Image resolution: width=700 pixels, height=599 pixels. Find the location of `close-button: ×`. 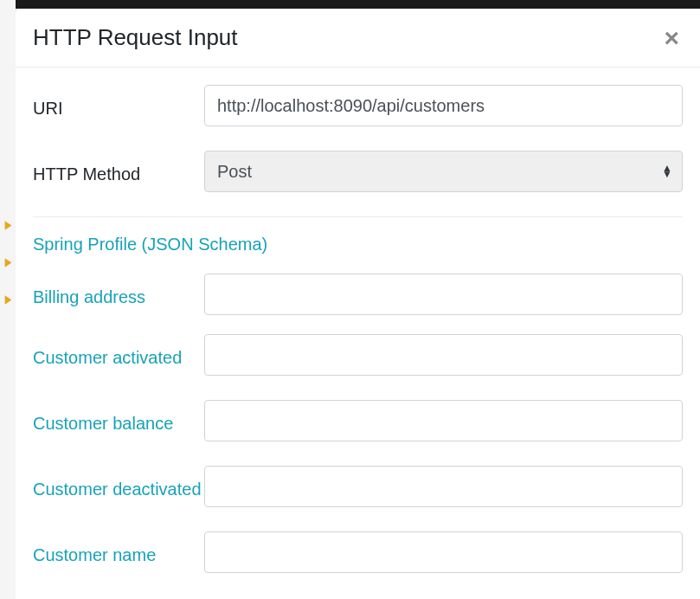

close-button: × is located at coordinates (671, 38).